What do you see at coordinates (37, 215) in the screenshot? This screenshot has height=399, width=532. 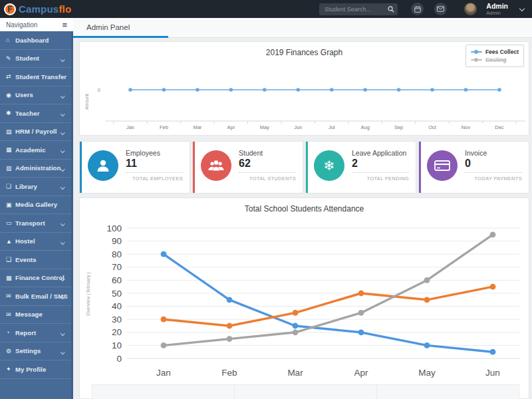 I see `sidebar-nav: ⌂Dashboard✎Student⇄Student Transfer◉User…` at bounding box center [37, 215].